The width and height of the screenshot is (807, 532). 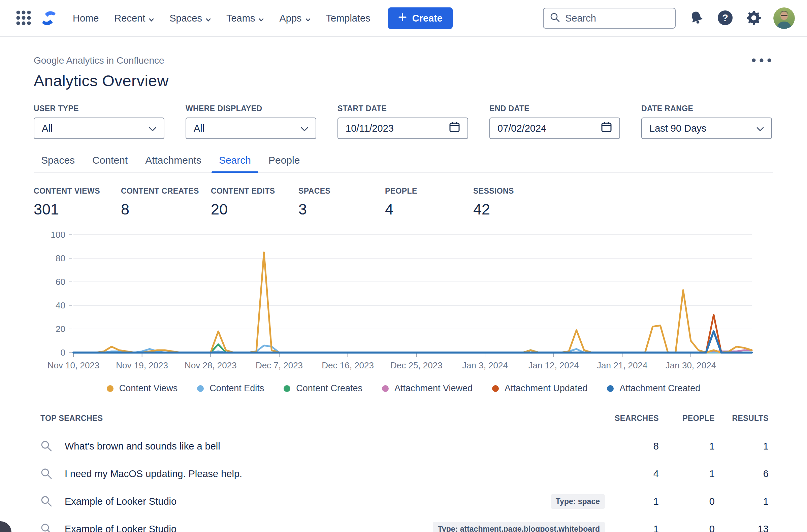 What do you see at coordinates (251, 121) in the screenshot?
I see `filter-where-displayed: WHERE DISPLAYED All` at bounding box center [251, 121].